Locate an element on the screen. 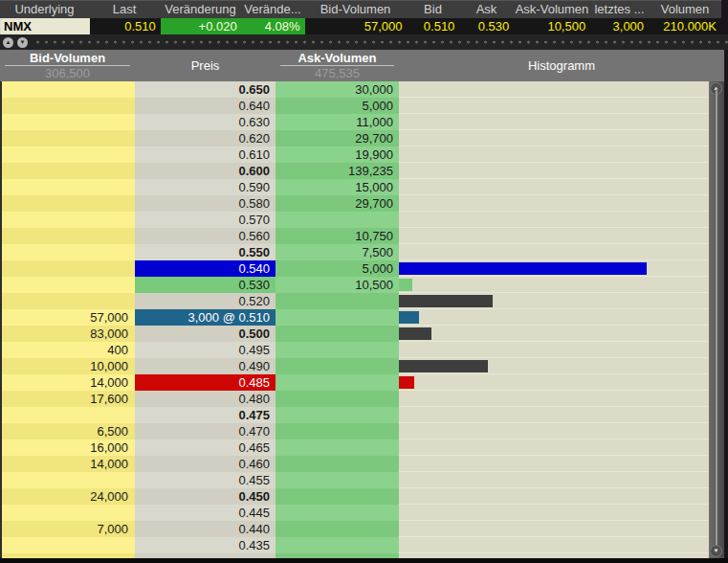  price-cell: 0.485 is located at coordinates (205, 383).